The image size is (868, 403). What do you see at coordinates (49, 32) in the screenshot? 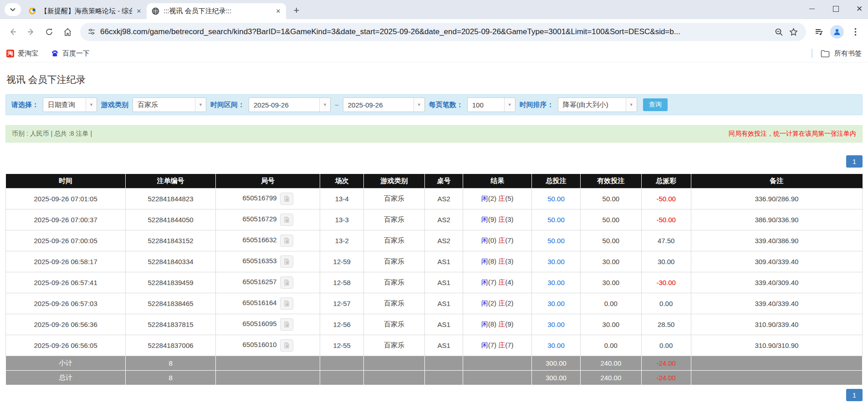
I see `reload-button` at bounding box center [49, 32].